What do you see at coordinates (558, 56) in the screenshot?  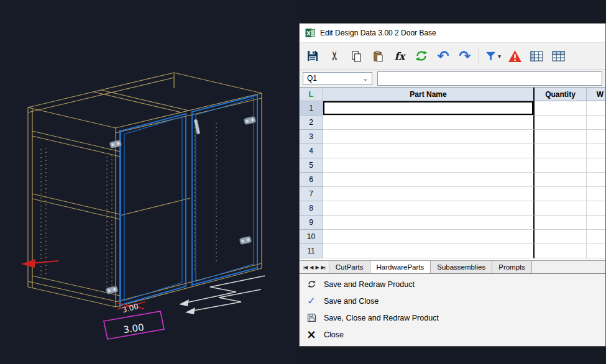 I see `table-grid-2-icon` at bounding box center [558, 56].